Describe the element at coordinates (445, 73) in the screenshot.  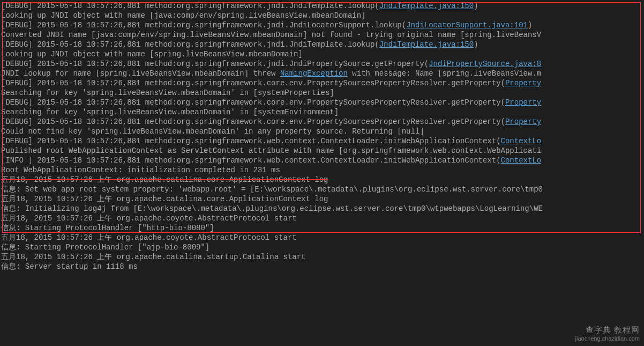
I see `log-text: with message: Name [spring.liveBeansView…` at that location.